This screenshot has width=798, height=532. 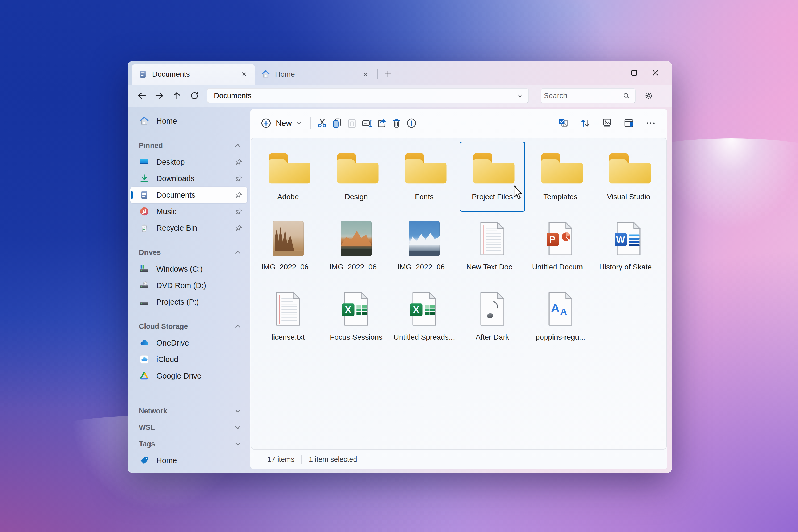 What do you see at coordinates (411, 123) in the screenshot?
I see `info-icon` at bounding box center [411, 123].